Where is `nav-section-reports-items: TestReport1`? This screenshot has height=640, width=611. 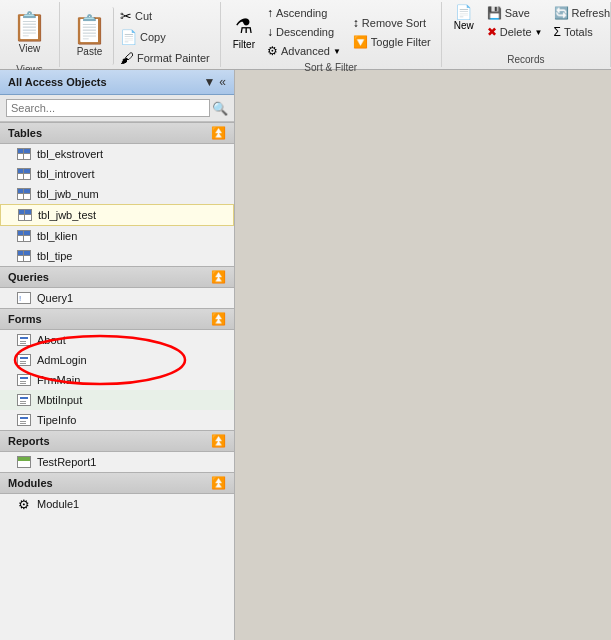 nav-section-reports-items: TestReport1 is located at coordinates (117, 462).